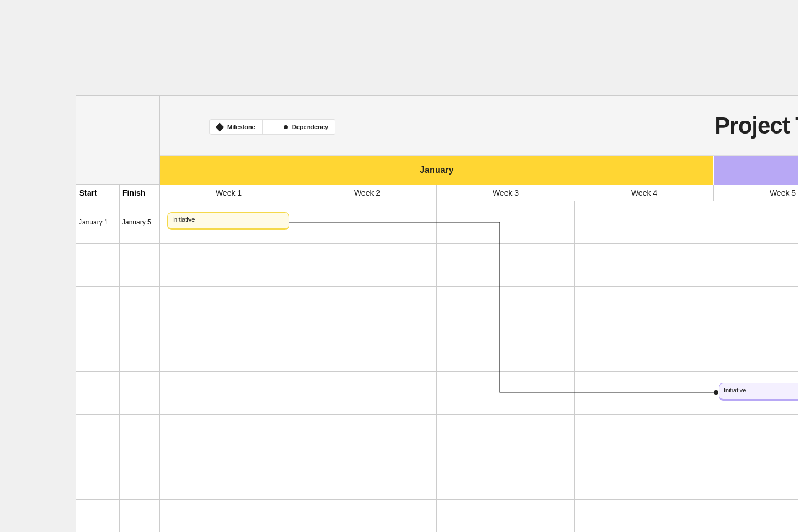  What do you see at coordinates (756, 193) in the screenshot?
I see `col-header-week5: Week 5` at bounding box center [756, 193].